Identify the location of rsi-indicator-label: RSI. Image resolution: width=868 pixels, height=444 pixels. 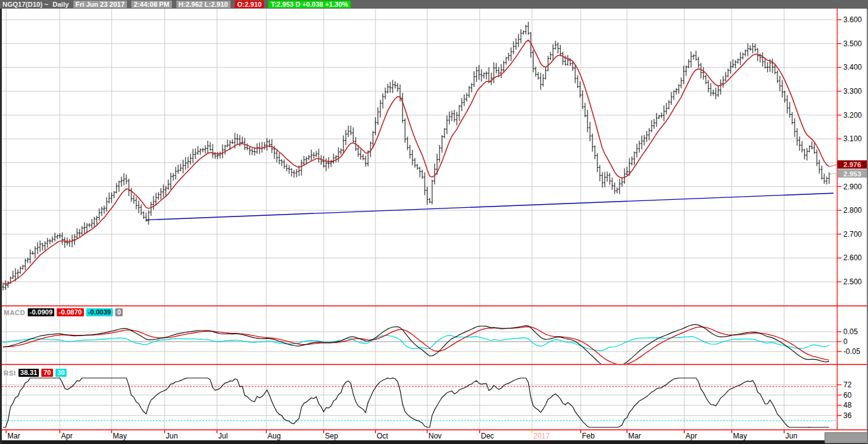
(10, 373).